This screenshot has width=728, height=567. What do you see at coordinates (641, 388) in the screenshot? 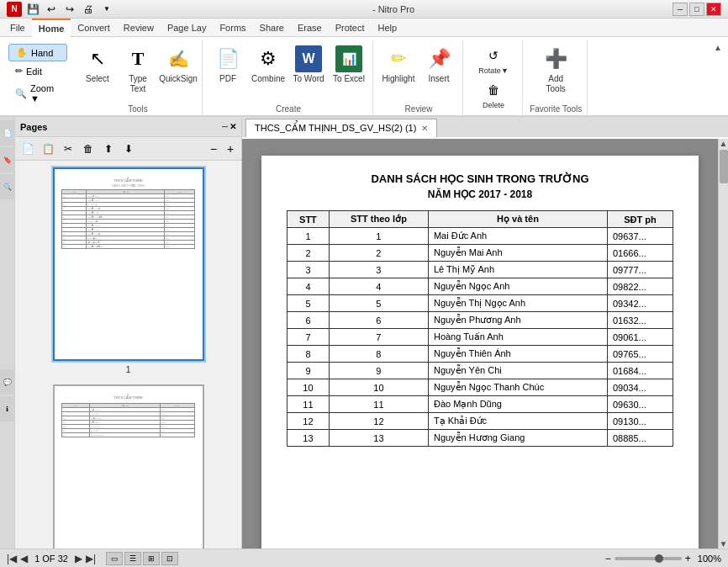
I see `cell-sdt: 09034...` at bounding box center [641, 388].